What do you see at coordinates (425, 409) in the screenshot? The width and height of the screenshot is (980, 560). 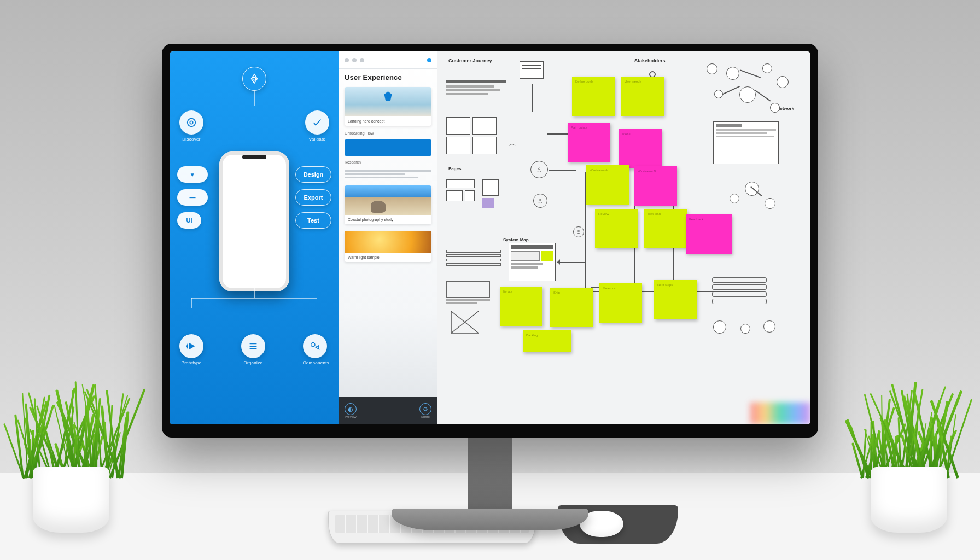 I see `share-icon: ⟳` at bounding box center [425, 409].